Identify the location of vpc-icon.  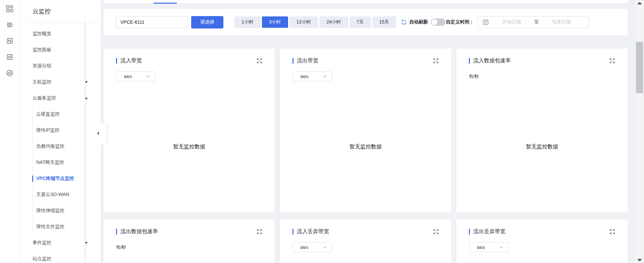
(9, 25).